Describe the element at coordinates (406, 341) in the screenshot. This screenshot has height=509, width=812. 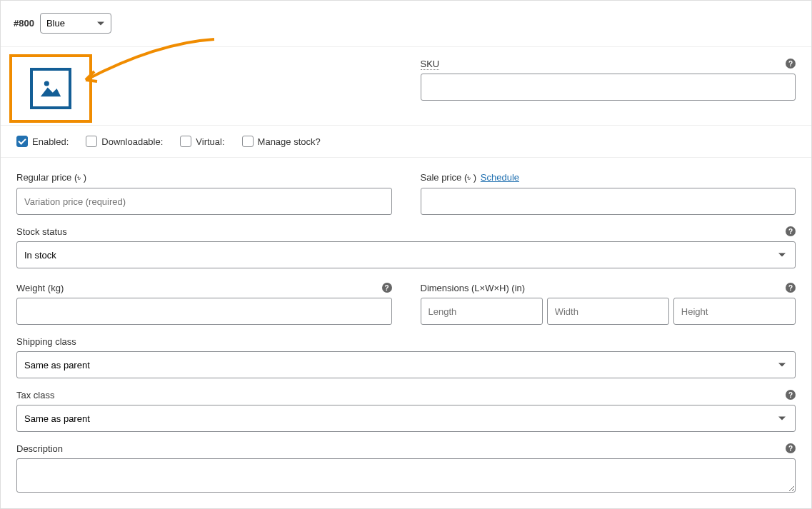
I see `shipping-class-label: Shipping class` at that location.